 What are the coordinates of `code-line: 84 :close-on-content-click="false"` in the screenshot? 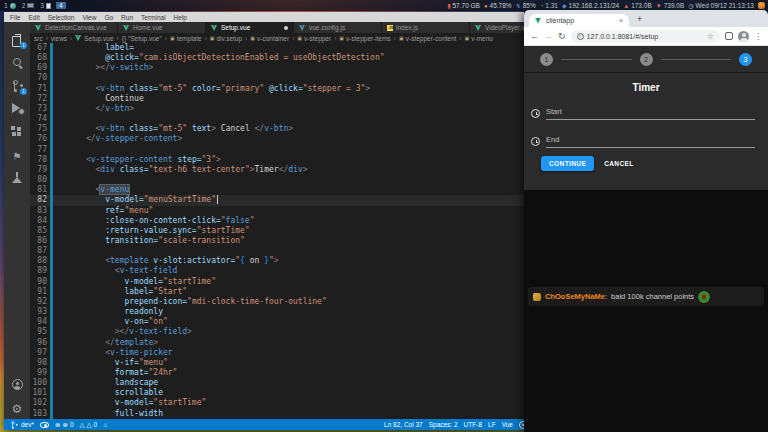 It's located at (306, 221).